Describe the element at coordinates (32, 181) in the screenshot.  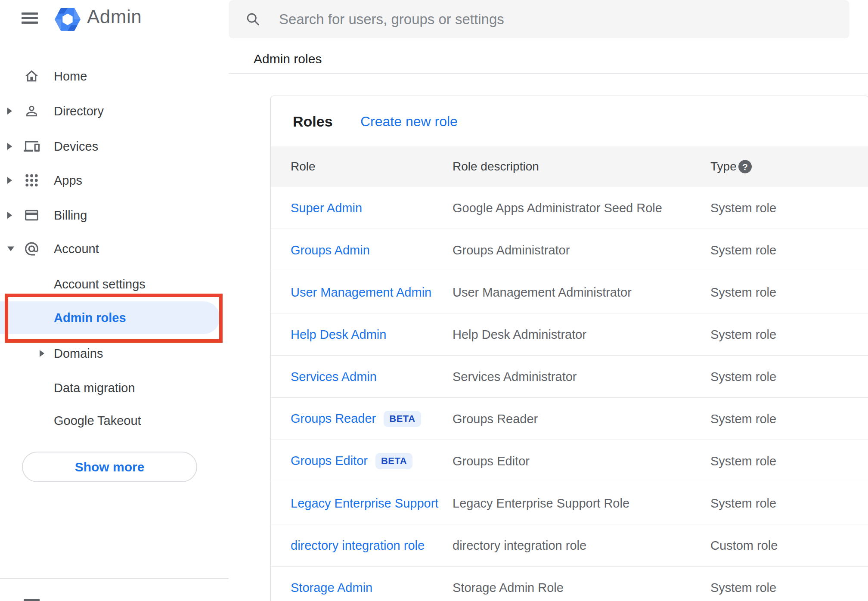
I see `apps-grid-icon` at that location.